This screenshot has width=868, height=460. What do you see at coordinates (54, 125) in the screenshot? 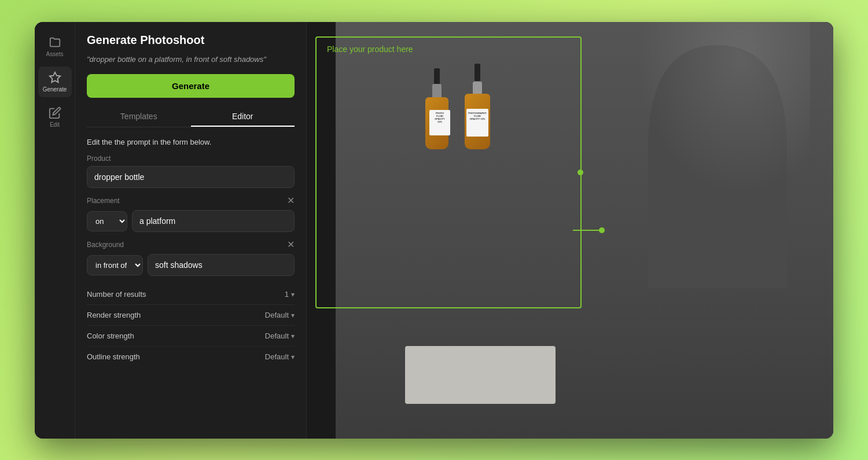
I see `sidebar-edit-label: Edit` at bounding box center [54, 125].